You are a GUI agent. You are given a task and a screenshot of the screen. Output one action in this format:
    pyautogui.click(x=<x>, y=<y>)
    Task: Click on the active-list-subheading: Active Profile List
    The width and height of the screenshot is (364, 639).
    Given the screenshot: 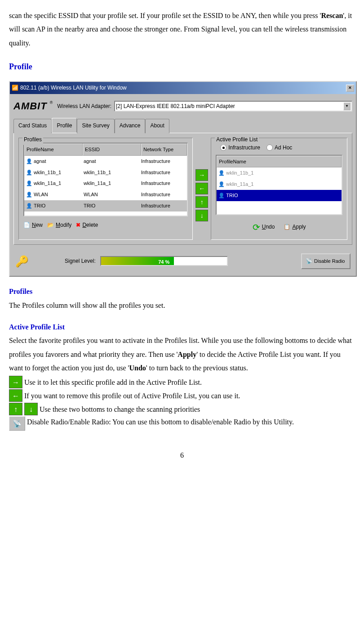 What is the action you would take?
    pyautogui.click(x=182, y=327)
    